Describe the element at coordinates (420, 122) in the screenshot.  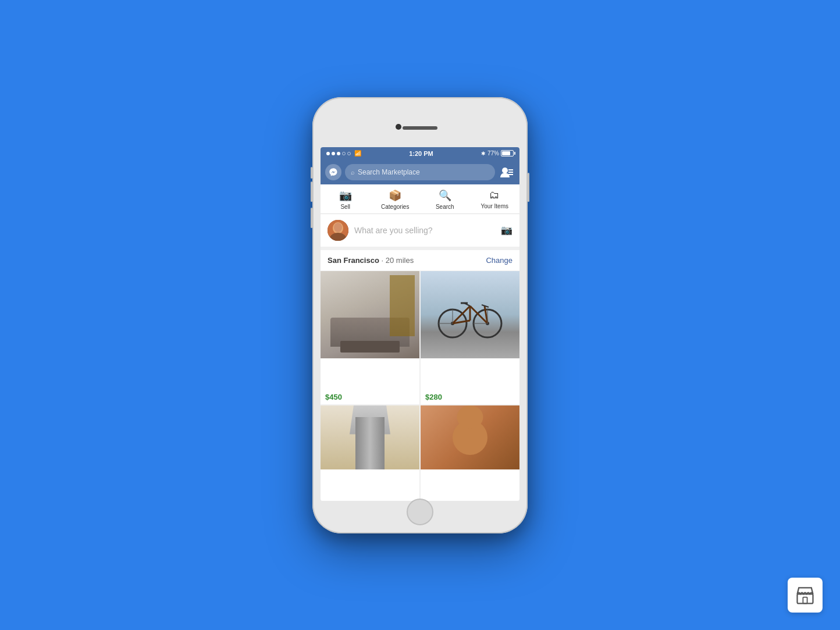
I see `phone-top-hardware` at that location.